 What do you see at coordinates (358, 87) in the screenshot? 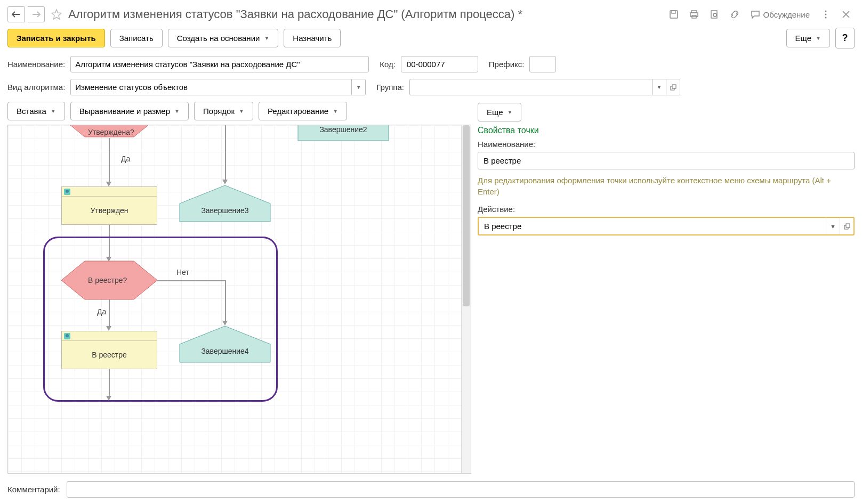
I see `algo-dropdown-button: ▼` at bounding box center [358, 87].